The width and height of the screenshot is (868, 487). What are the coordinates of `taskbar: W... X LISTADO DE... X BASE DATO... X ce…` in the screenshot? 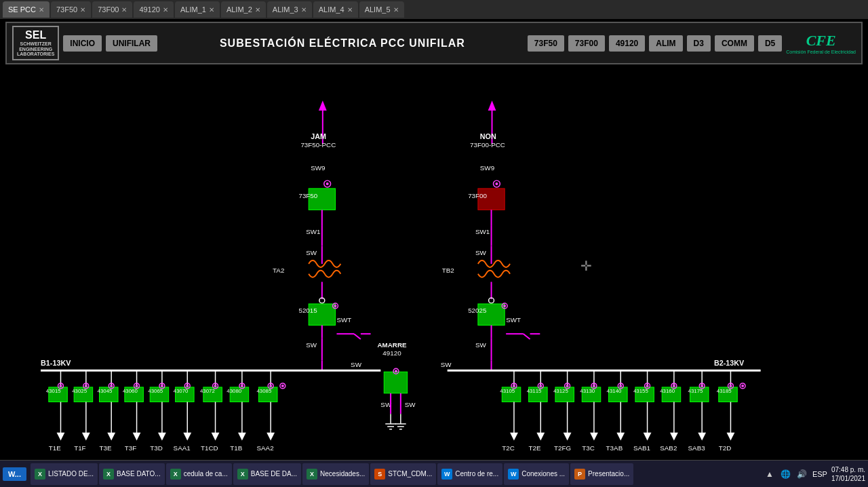 It's located at (434, 473).